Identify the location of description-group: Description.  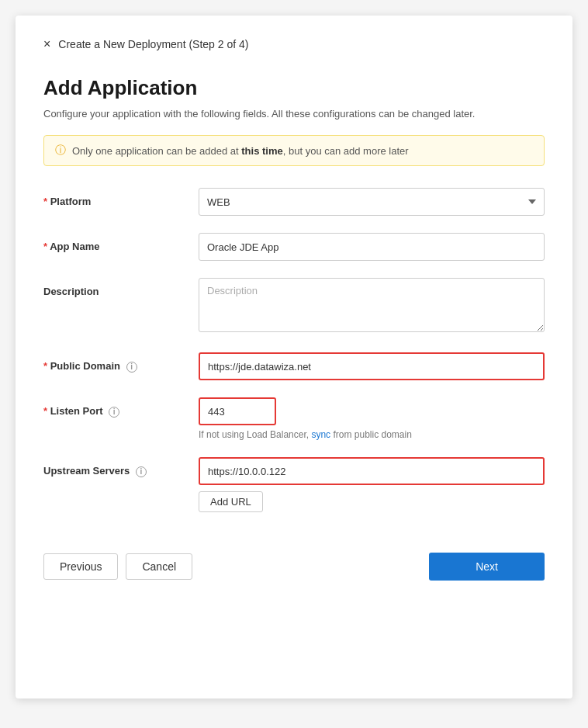
(294, 307).